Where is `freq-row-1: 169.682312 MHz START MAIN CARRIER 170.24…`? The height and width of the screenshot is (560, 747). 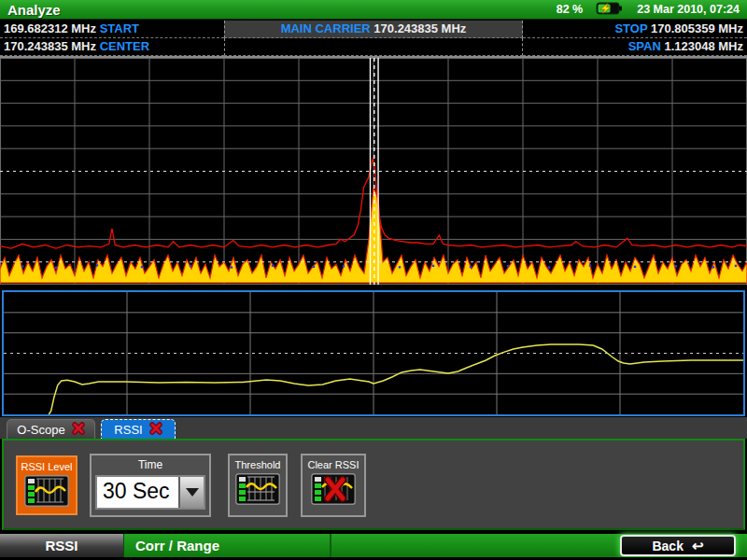 freq-row-1: 169.682312 MHz START MAIN CARRIER 170.24… is located at coordinates (374, 30).